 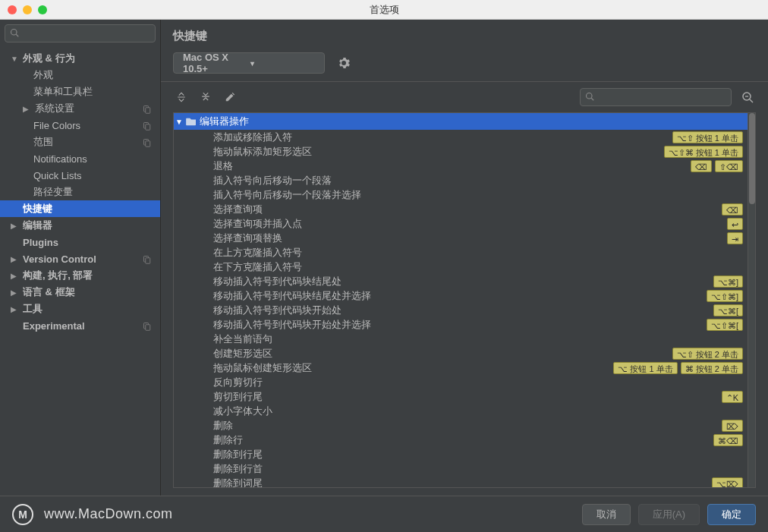 I want to click on sidebar-item-11: Plugins, so click(x=80, y=242).